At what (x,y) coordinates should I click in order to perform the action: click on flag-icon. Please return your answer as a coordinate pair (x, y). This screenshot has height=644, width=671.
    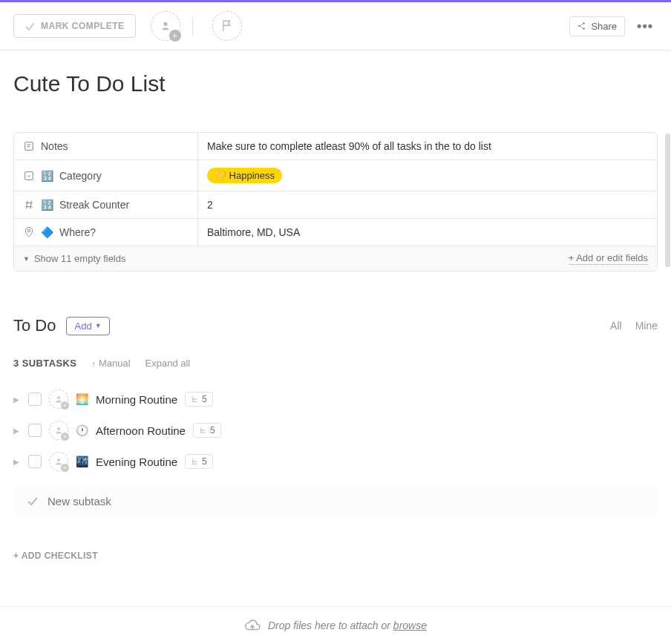
    Looking at the image, I should click on (227, 26).